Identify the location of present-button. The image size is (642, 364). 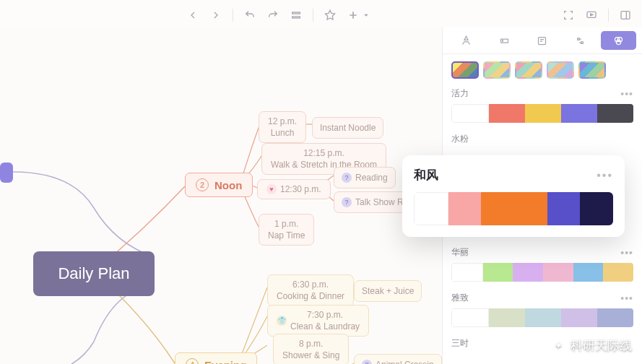
(591, 15).